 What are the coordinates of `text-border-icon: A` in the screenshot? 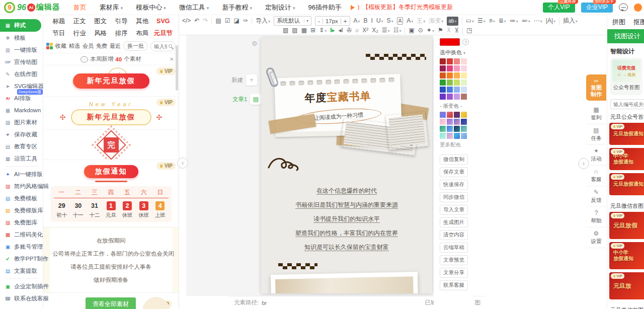 It's located at (400, 21).